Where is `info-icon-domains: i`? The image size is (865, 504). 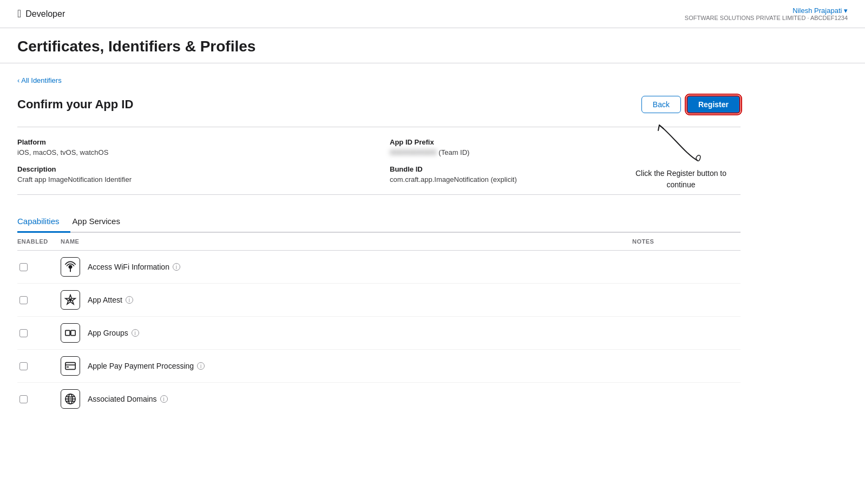 info-icon-domains: i is located at coordinates (164, 399).